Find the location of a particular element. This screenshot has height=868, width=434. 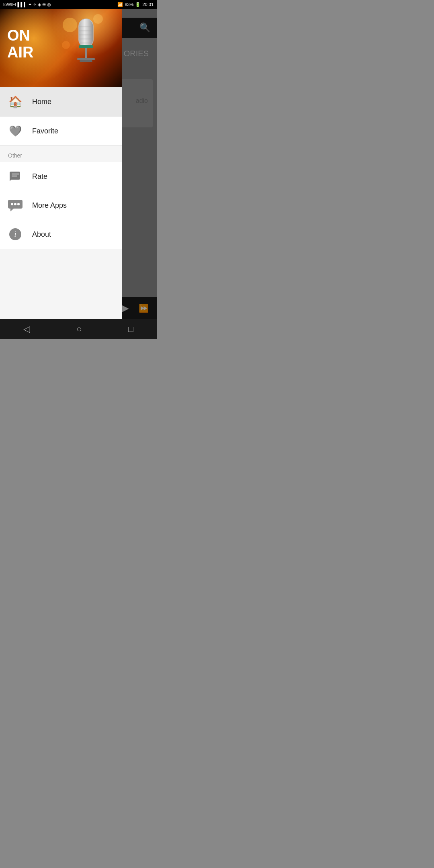

info-icon: i is located at coordinates (15, 234).